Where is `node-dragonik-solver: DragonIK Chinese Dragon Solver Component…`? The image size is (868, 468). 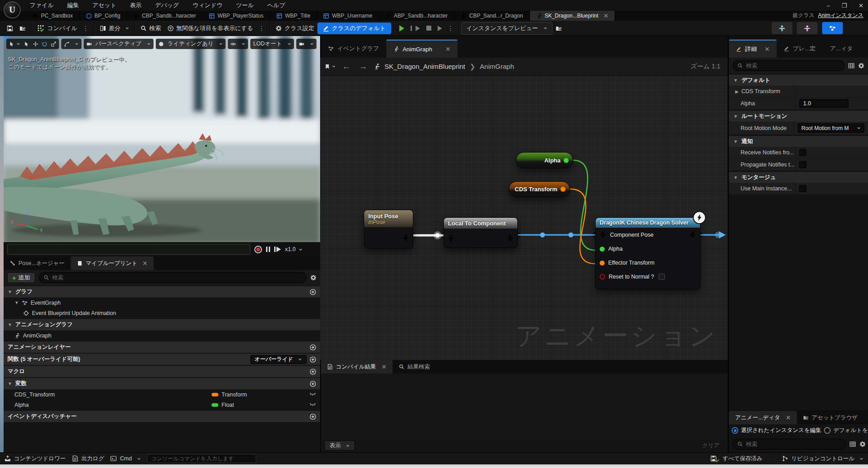
node-dragonik-solver: DragonIK Chinese Dragon Solver Component… is located at coordinates (648, 253).